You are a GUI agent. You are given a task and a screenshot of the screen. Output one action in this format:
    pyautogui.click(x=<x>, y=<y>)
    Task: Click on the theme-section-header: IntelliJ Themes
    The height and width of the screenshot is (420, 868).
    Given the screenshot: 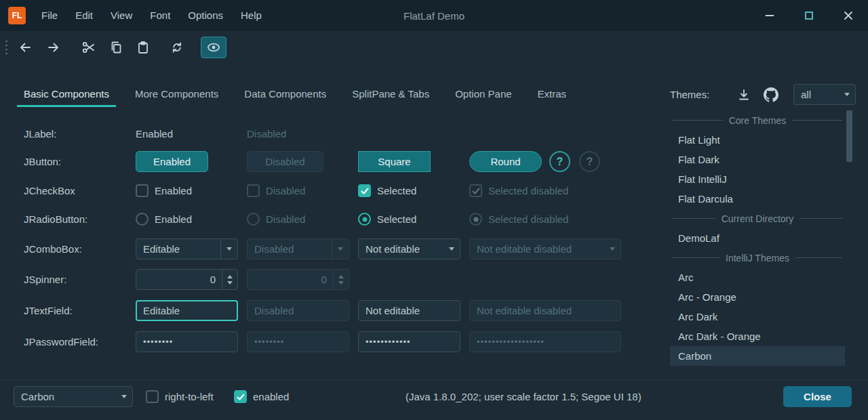 What is the action you would take?
    pyautogui.click(x=757, y=257)
    